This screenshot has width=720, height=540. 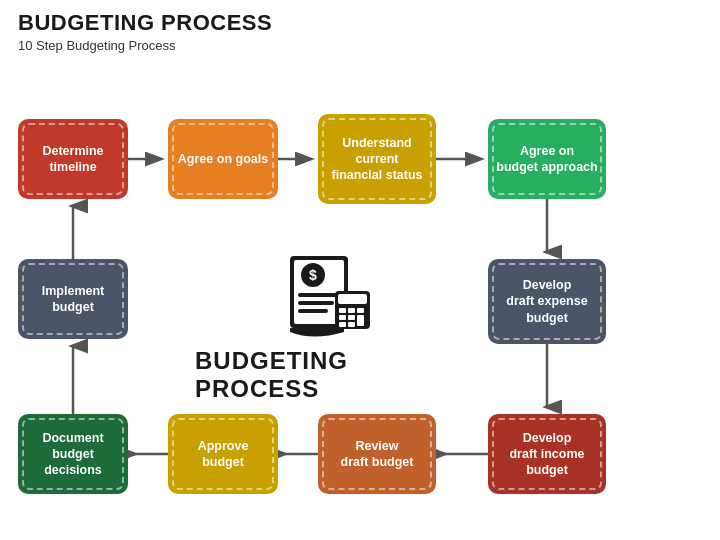 I want to click on step1-label: Determine timeline, so click(x=73, y=160).